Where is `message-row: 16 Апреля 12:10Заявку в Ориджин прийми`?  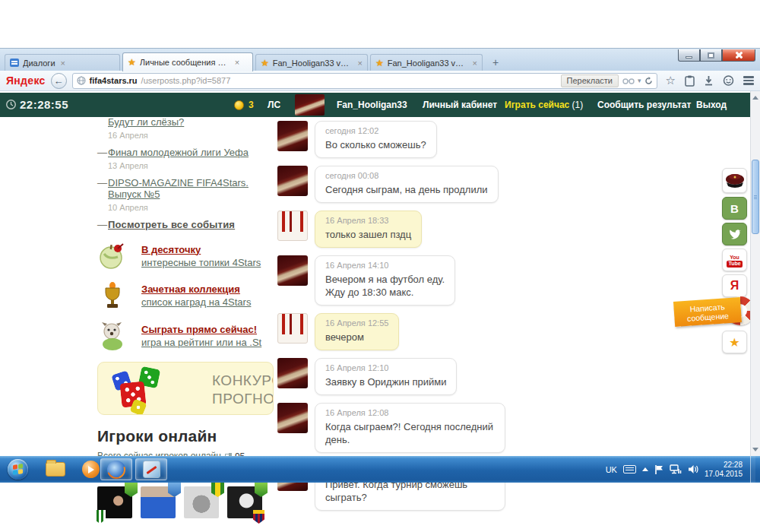 message-row: 16 Апреля 12:10Заявку в Ориджин прийми is located at coordinates (391, 377).